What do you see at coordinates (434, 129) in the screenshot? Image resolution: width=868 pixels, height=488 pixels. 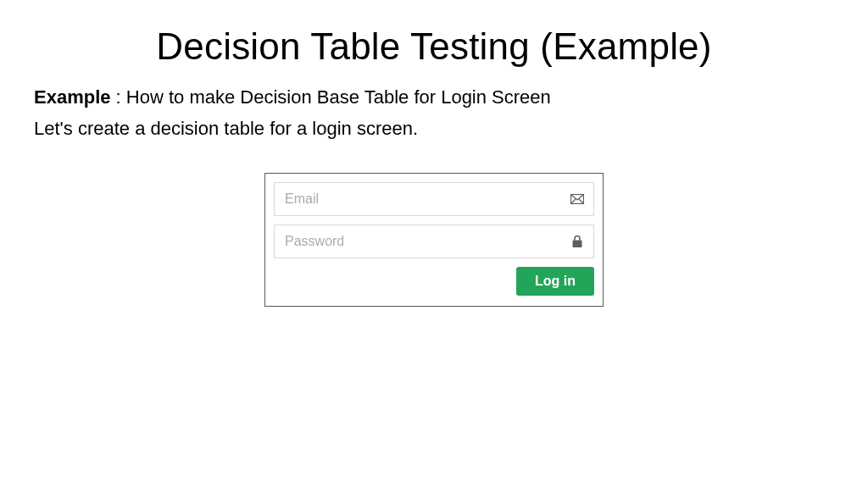 I see `intro-line-2: Let's create a decision table for a logi…` at bounding box center [434, 129].